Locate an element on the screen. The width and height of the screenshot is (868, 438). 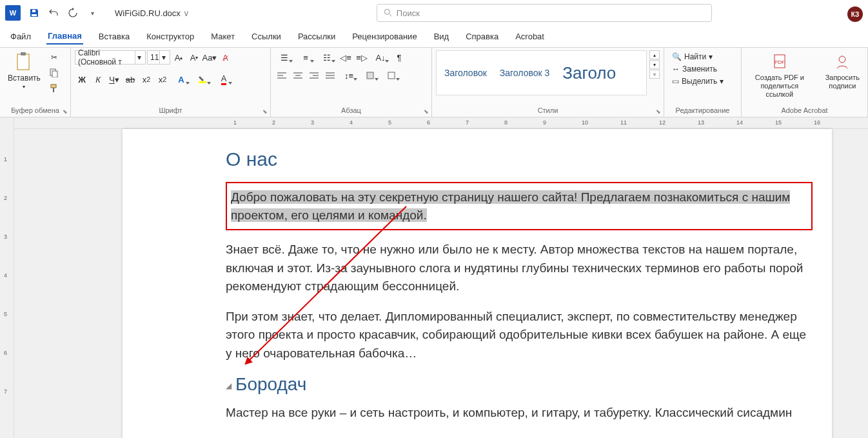
style-heading: Заголовок is located at coordinates (466, 73).